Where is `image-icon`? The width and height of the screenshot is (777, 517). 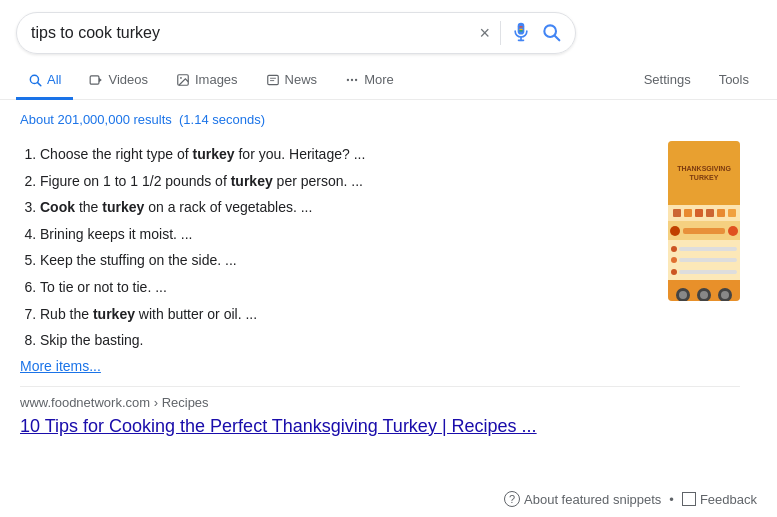 image-icon is located at coordinates (183, 80).